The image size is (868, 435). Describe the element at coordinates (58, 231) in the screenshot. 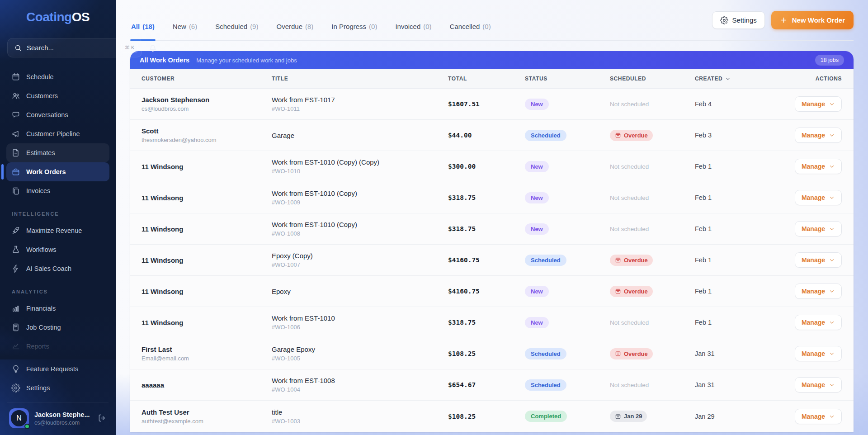

I see `sidebar-item-maximize-revenue: Maximize Revenue` at that location.